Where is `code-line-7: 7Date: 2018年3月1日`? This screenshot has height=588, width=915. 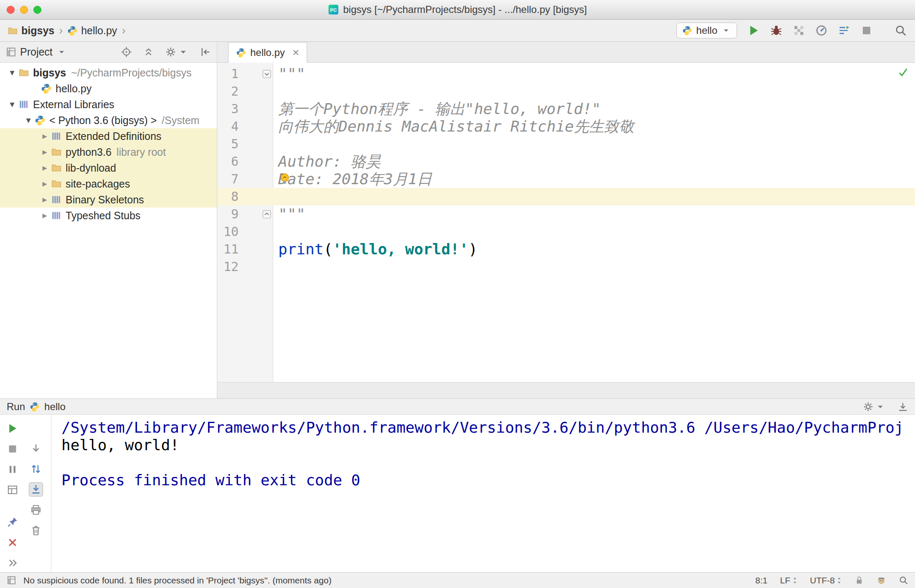
code-line-7: 7Date: 2018年3月1日 is located at coordinates (566, 179).